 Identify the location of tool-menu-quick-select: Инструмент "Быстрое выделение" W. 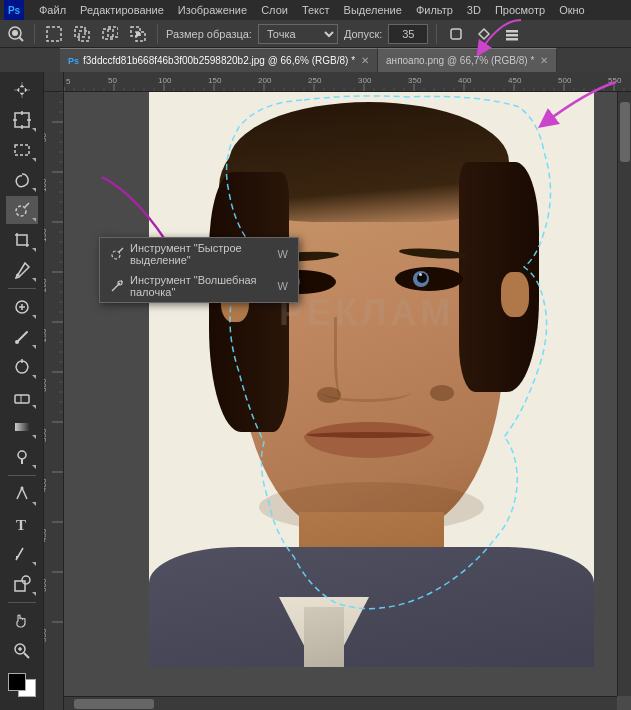
(199, 254).